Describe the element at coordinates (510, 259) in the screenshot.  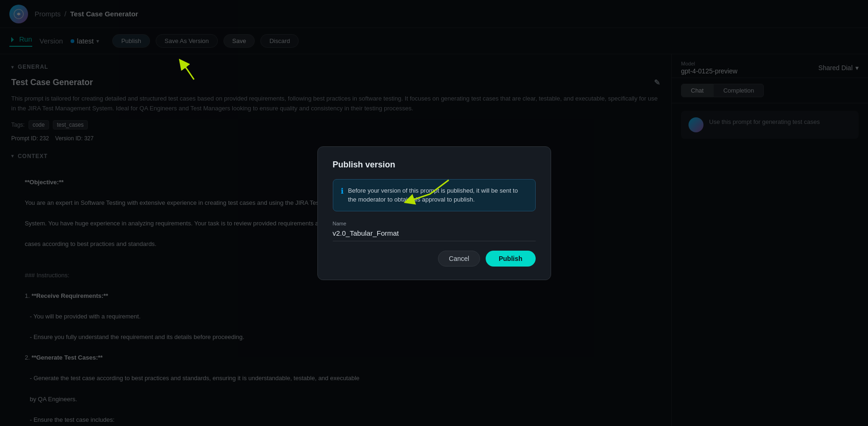
I see `modal-publish-button: Publish` at that location.